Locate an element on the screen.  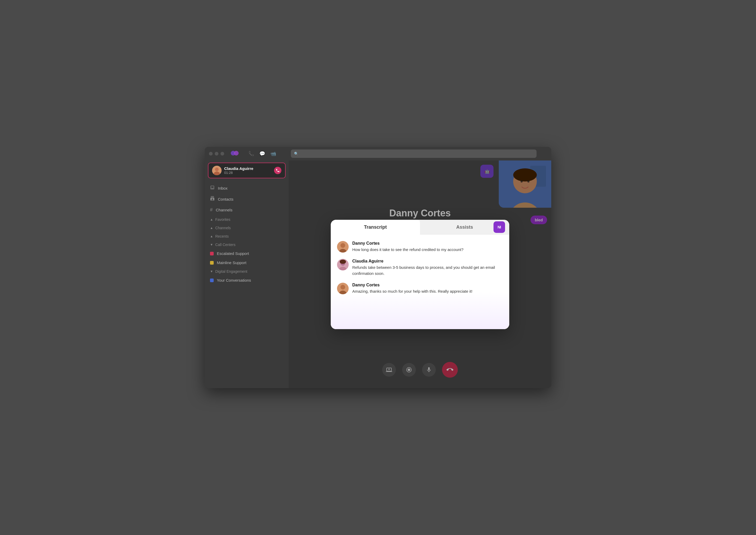
transcript-modal-overlay: Transcript Assists NI is located at coordinates (420, 274).